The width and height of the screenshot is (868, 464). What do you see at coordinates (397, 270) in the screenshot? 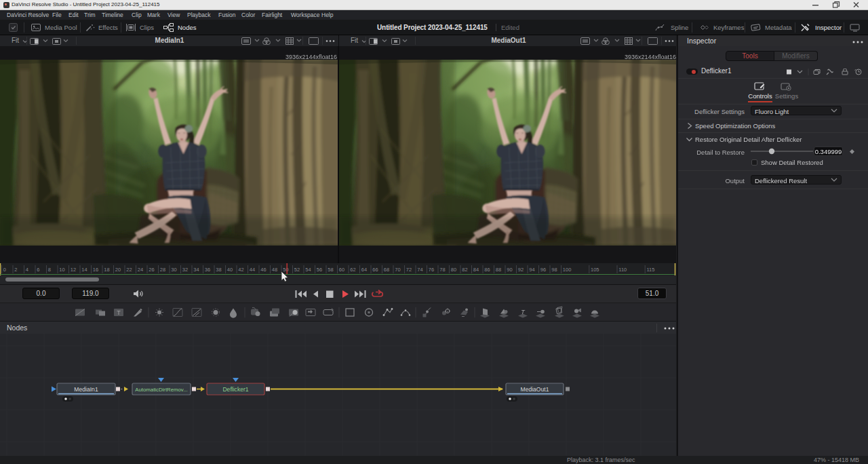
I see `svg-text: 70` at bounding box center [397, 270].